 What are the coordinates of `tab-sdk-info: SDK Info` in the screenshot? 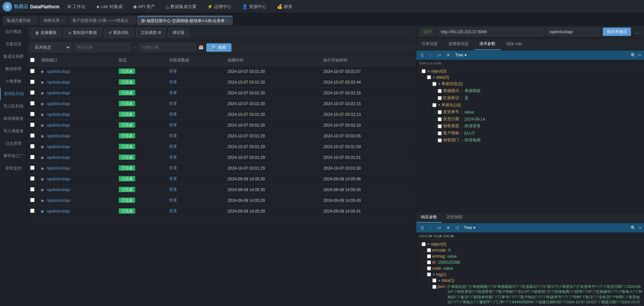 It's located at (514, 44).